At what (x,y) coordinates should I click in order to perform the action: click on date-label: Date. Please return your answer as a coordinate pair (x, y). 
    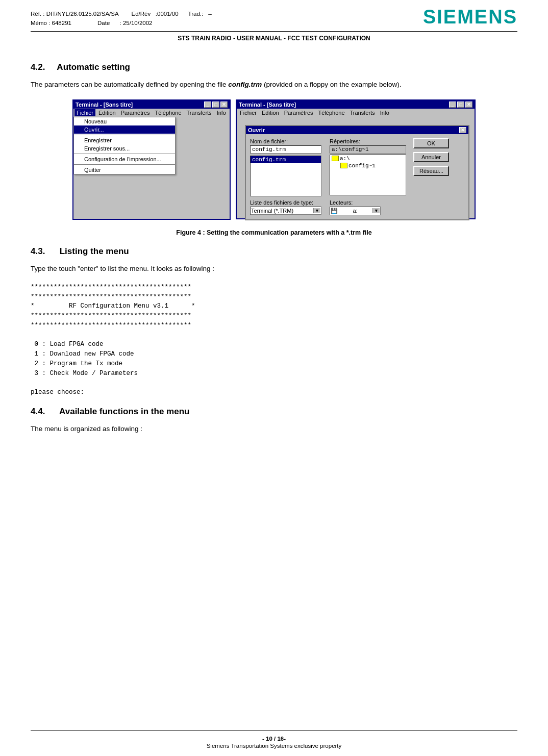
    Looking at the image, I should click on (104, 23).